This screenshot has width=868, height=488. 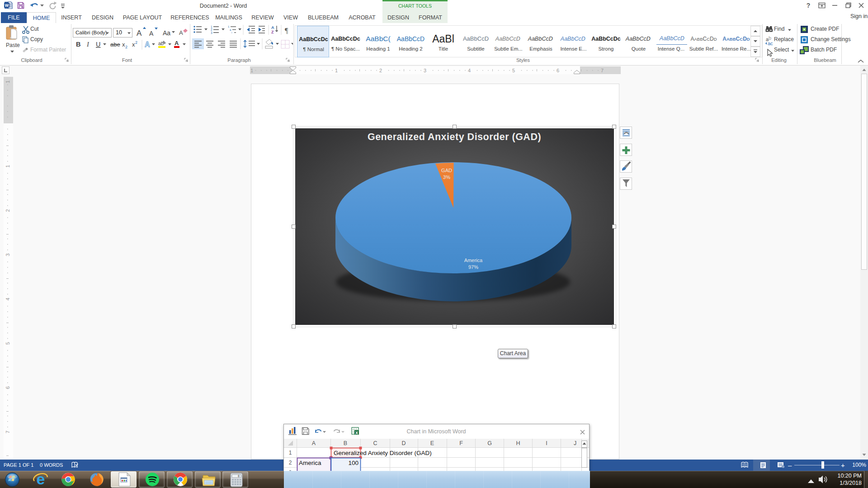 I want to click on svg-text: GAD, so click(x=447, y=170).